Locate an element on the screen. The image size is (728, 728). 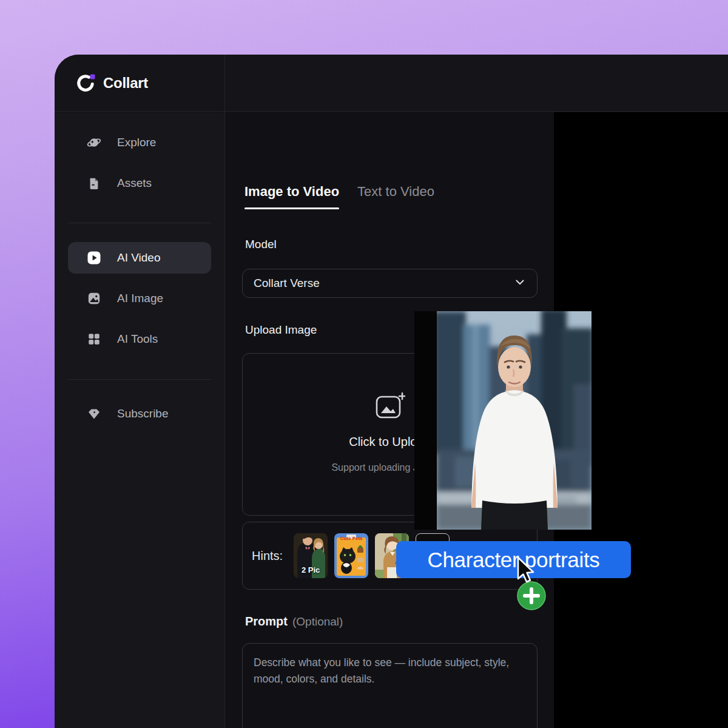
sidebar-item-label: Assets is located at coordinates (135, 183).